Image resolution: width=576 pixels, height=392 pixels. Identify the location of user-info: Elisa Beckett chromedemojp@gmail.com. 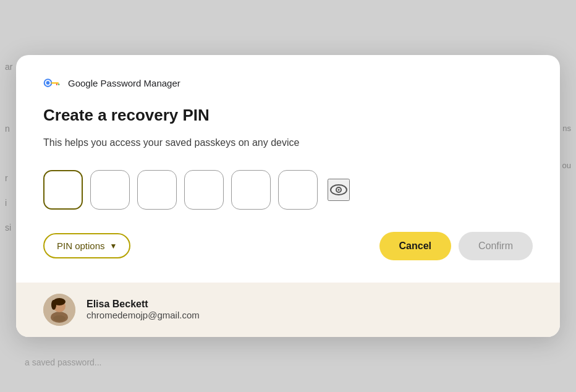
(143, 309).